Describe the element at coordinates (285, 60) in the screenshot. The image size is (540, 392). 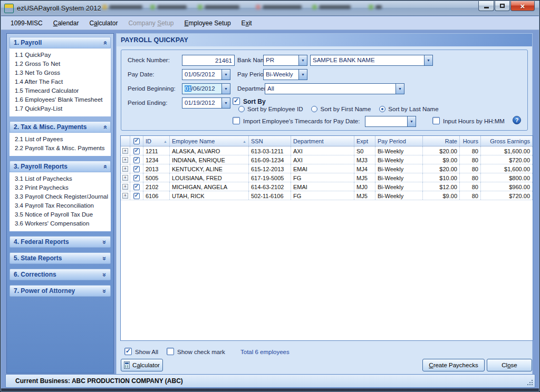
I see `bank-code-dropdown: PR ▼` at that location.